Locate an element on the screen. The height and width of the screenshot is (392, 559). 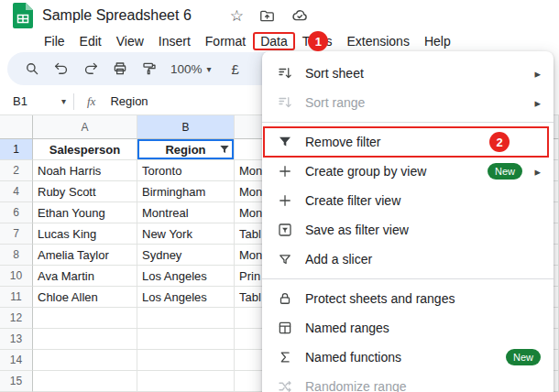
cell-A2: Noah Harris is located at coordinates (85, 170).